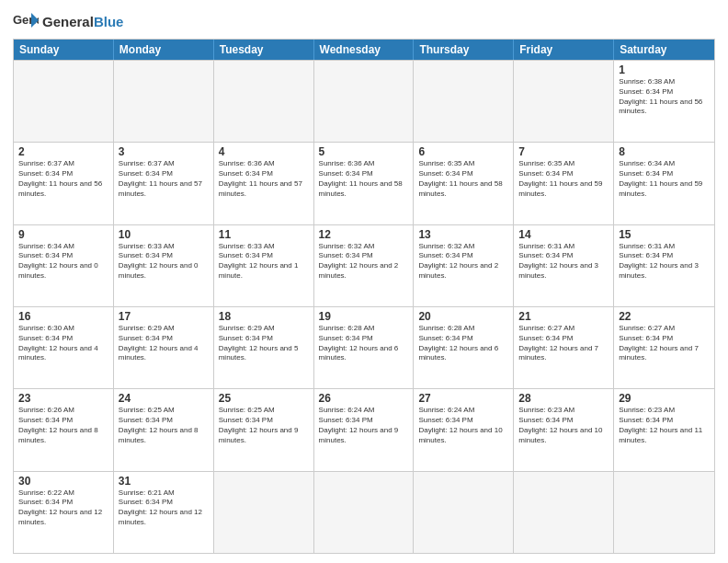 Image resolution: width=728 pixels, height=563 pixels. What do you see at coordinates (364, 348) in the screenshot?
I see `calendar-row-3: 16Sunrise: 6:30 AM Sunset: 6:34 PM Dayli…` at bounding box center [364, 348].